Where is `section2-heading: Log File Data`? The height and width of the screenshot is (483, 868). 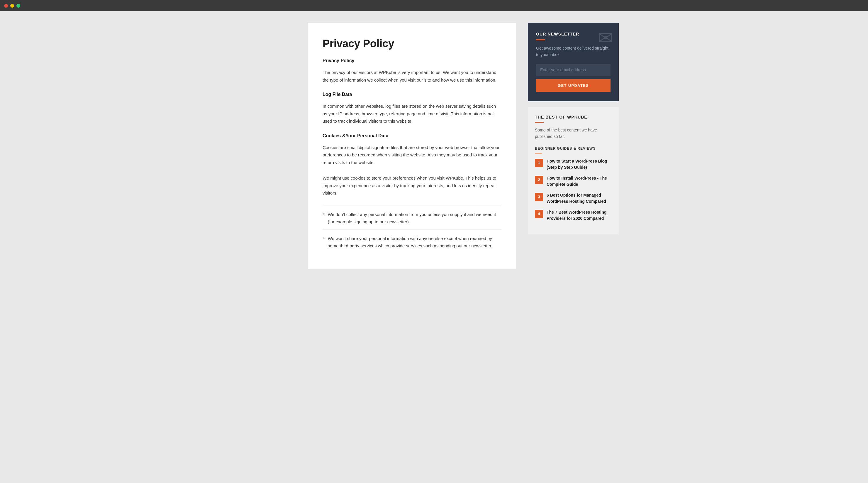 section2-heading: Log File Data is located at coordinates (412, 94).